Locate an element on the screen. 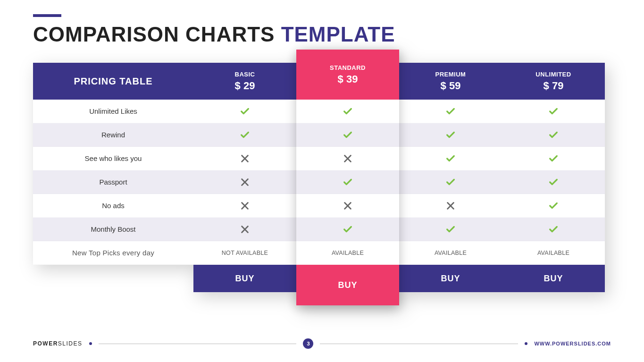 The width and height of the screenshot is (644, 362). footer-url: WWW.POWERSLIDES.COM is located at coordinates (573, 344).